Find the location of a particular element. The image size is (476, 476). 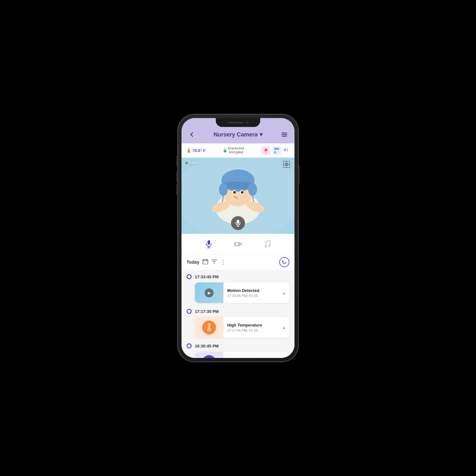

camera-feed: Live is located at coordinates (238, 196).